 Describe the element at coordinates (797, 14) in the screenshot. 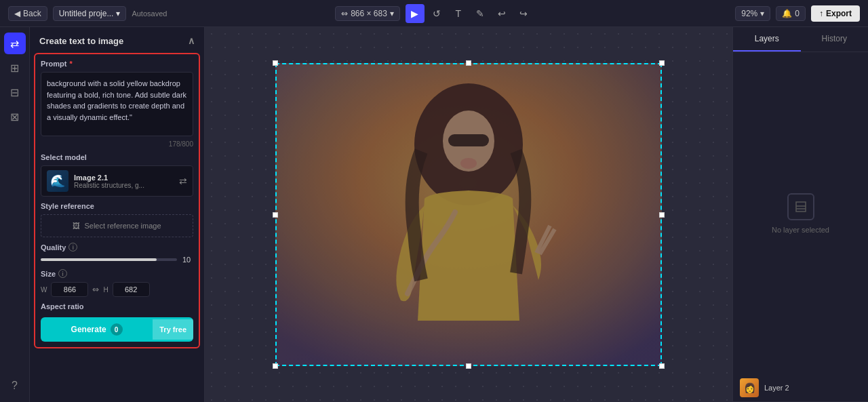

I see `notification-count: 0` at that location.